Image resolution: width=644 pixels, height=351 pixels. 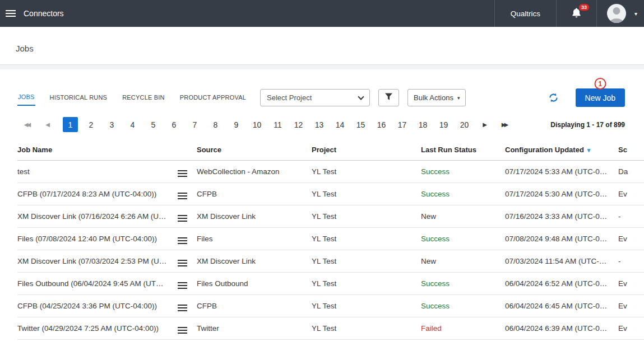 I want to click on table-row: Twitter (04/29/2024 7:25 AM (UTC-04:00))…, so click(x=331, y=329).